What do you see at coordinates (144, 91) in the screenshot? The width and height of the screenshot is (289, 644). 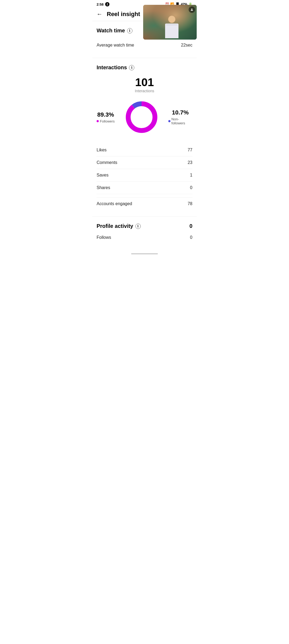 I see `interactions-label: Interactions` at bounding box center [144, 91].